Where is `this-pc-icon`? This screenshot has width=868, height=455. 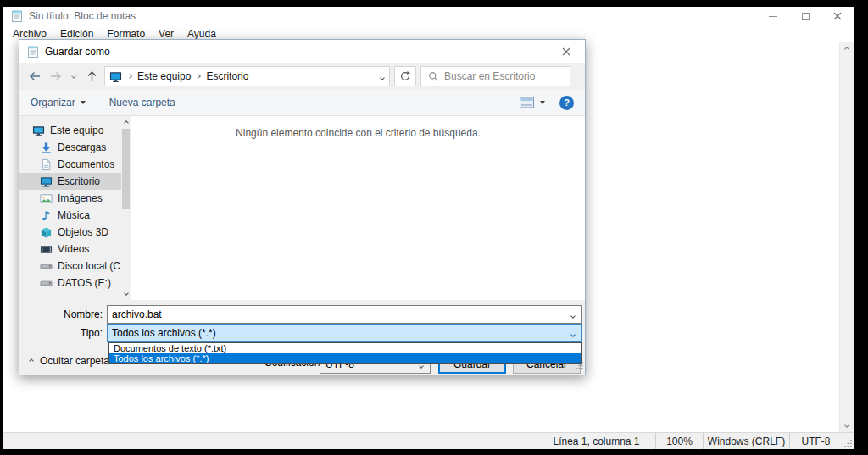
this-pc-icon is located at coordinates (115, 76).